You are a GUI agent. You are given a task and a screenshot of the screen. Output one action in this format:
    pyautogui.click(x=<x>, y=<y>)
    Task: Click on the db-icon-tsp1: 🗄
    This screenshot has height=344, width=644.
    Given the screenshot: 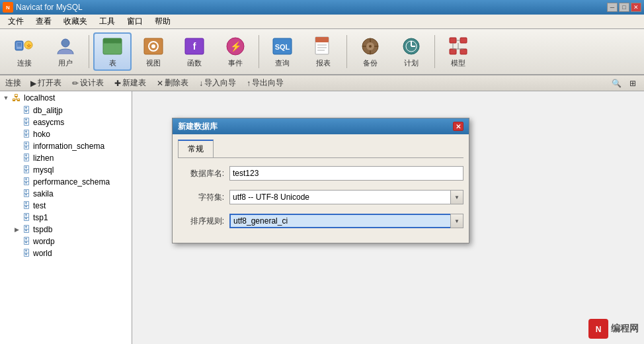 What is the action you would take?
    pyautogui.click(x=26, y=218)
    